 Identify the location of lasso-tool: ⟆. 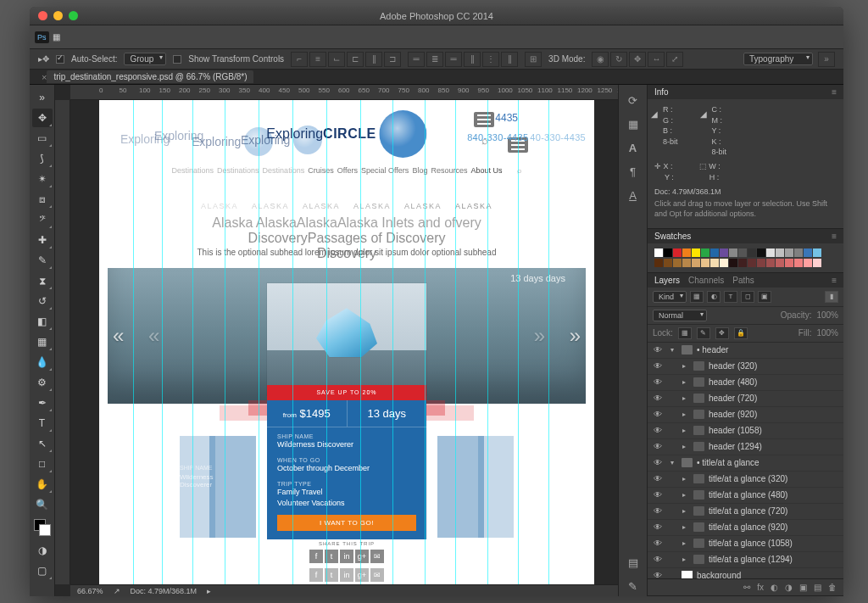
(42, 159).